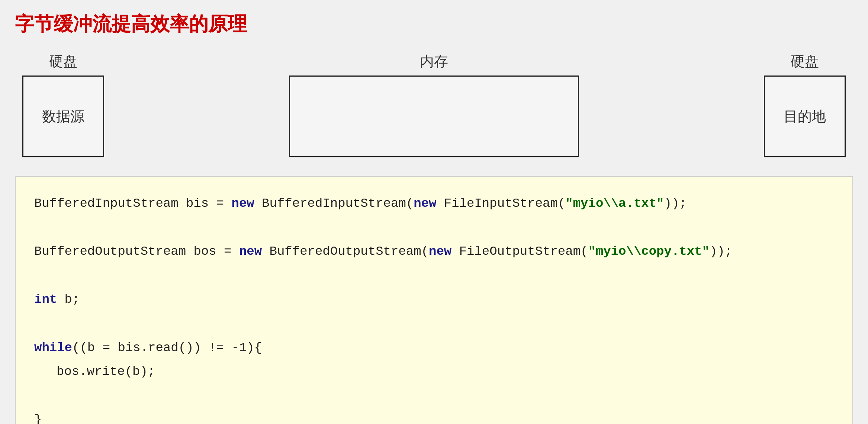 The image size is (868, 424). What do you see at coordinates (45, 299) in the screenshot?
I see `kw-int: int` at bounding box center [45, 299].